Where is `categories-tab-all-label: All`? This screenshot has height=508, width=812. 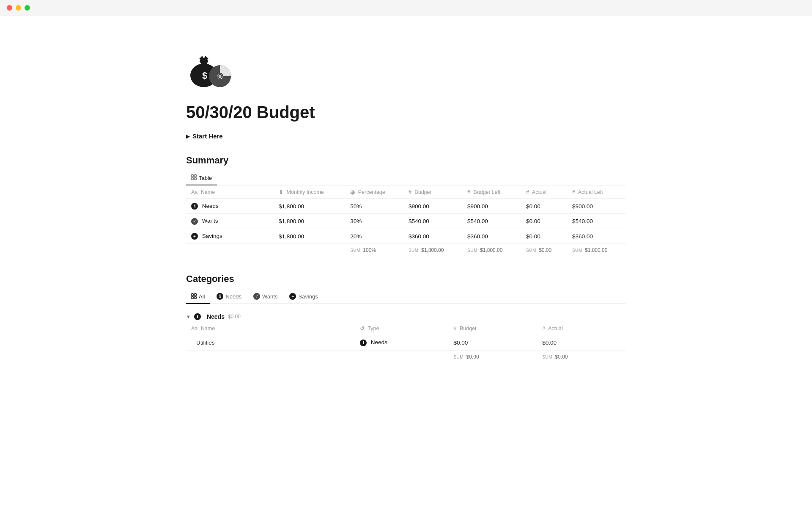 categories-tab-all-label: All is located at coordinates (202, 296).